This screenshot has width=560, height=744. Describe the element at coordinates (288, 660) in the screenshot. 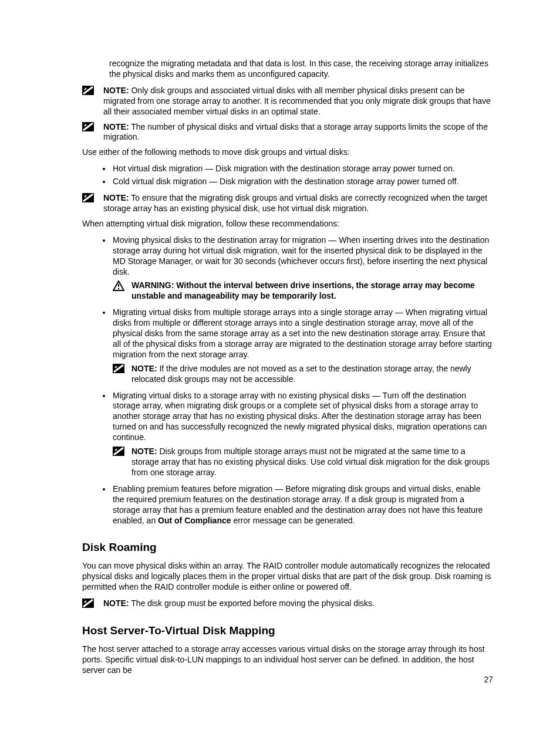

I see `host-mapping-body: The host server attached to a storage ar…` at that location.